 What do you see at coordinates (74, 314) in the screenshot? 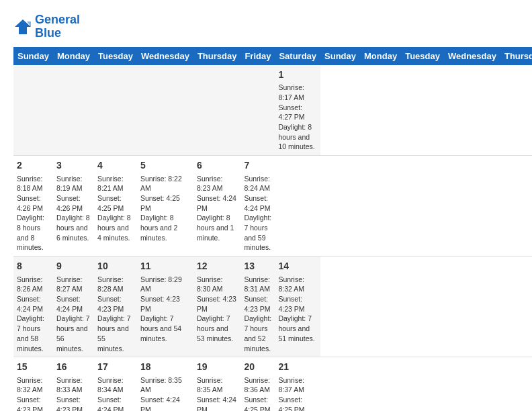
I see `day-info: Sunrise: 8:27 AMSunset: 4:24 PMDaylight:…` at bounding box center [74, 314].